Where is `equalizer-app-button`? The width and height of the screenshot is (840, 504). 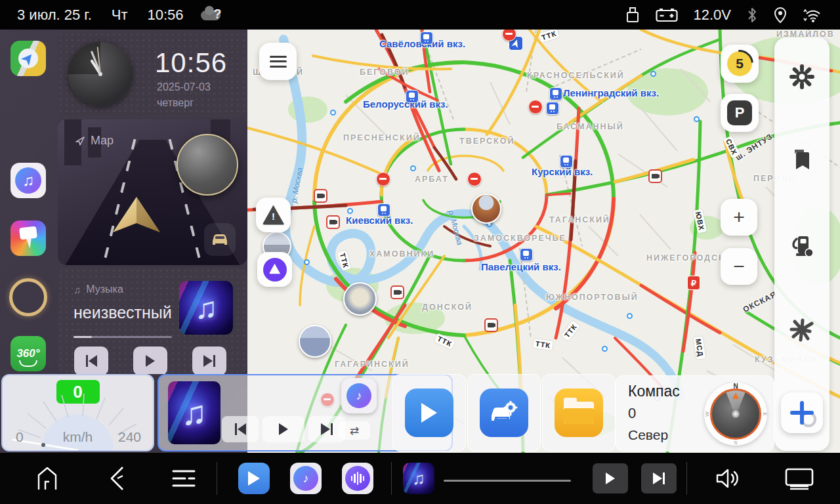
equalizer-app-button is located at coordinates (358, 478).